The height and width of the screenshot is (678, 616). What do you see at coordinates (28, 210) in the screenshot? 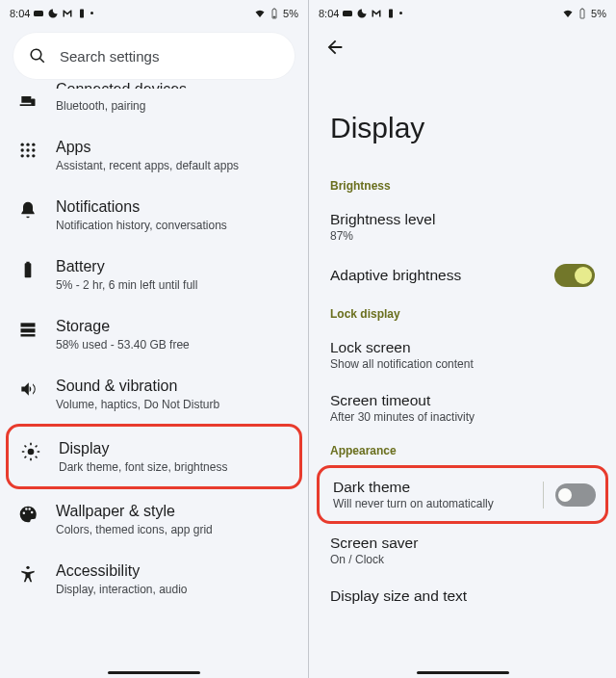
I see `bell-icon` at bounding box center [28, 210].